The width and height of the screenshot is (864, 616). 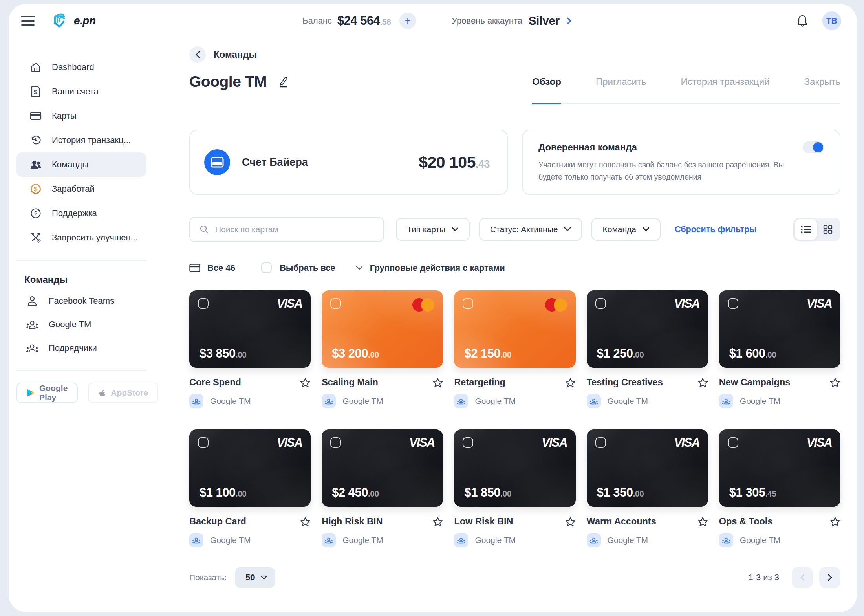 What do you see at coordinates (266, 268) in the screenshot?
I see `select-all-checkbox` at bounding box center [266, 268].